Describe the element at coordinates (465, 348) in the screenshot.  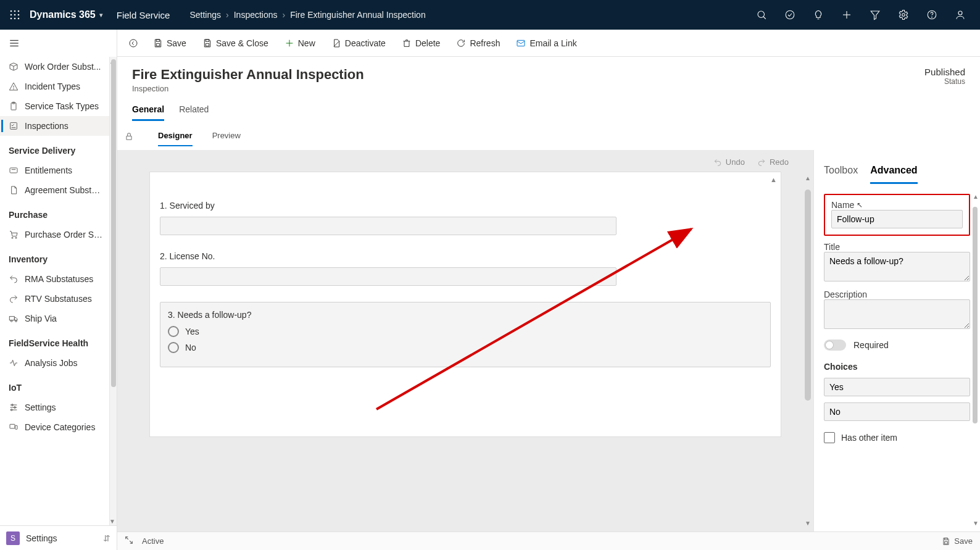
I see `radio-option-no: No` at that location.